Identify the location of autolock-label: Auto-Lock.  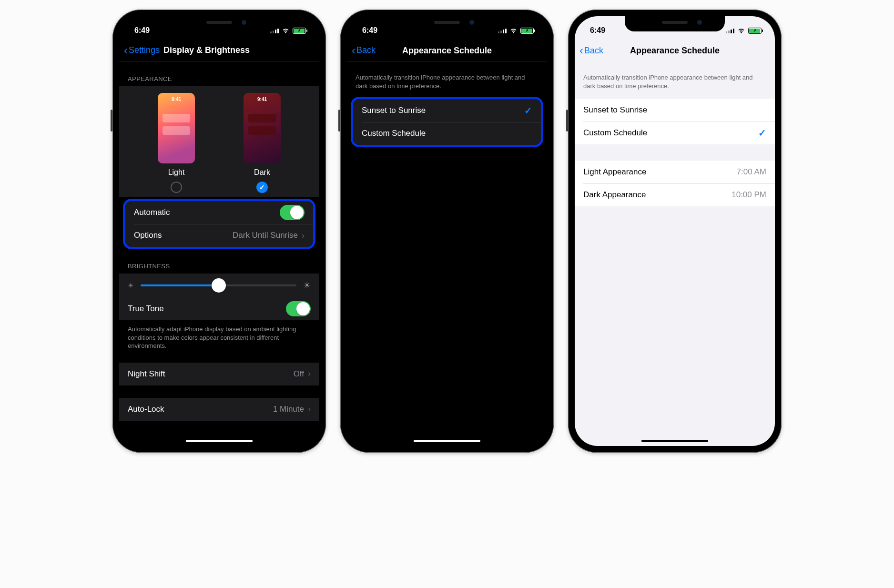
(146, 409).